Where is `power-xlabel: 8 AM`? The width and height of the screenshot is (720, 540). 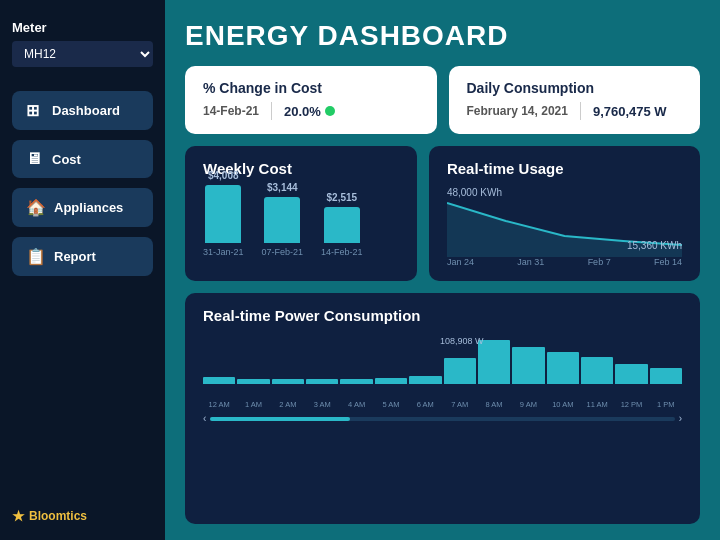 power-xlabel: 8 AM is located at coordinates (494, 404).